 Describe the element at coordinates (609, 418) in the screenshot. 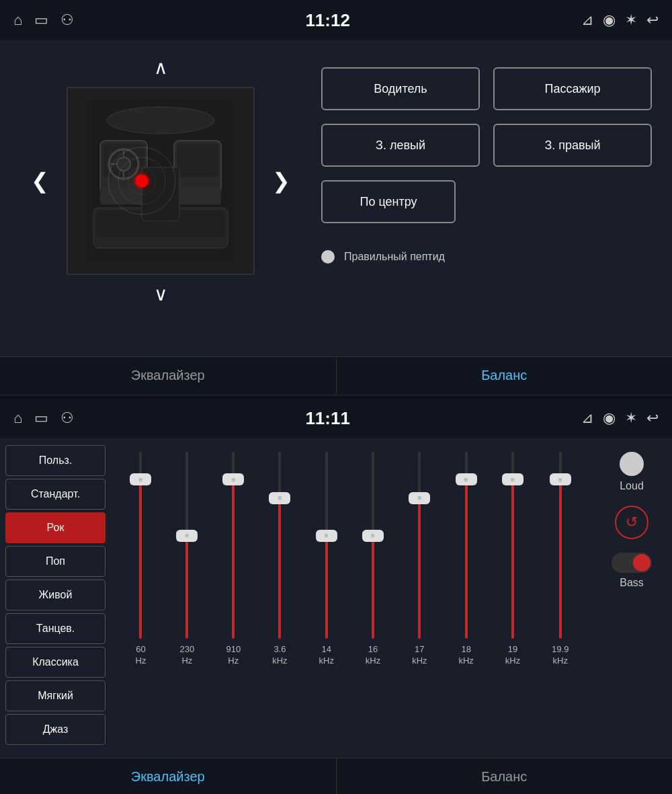

I see `location-icon-2: ◉` at that location.